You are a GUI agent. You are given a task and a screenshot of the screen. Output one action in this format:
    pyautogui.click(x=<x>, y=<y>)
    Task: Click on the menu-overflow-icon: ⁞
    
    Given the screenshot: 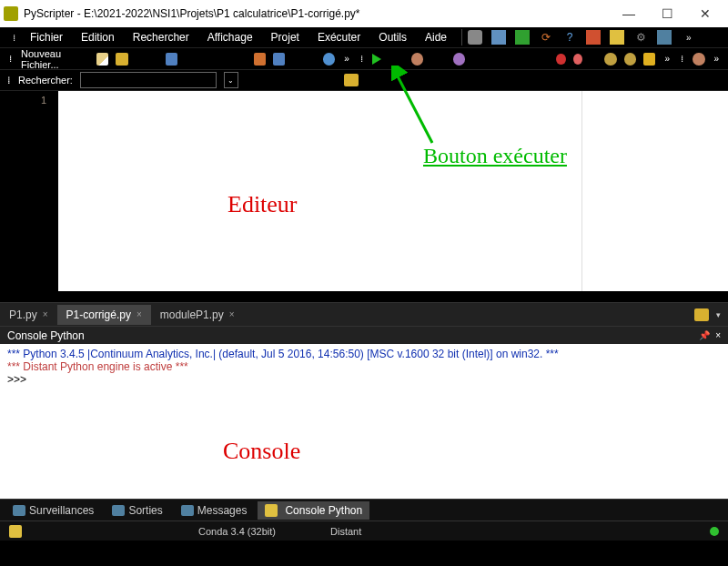 What is the action you would take?
    pyautogui.click(x=15, y=38)
    